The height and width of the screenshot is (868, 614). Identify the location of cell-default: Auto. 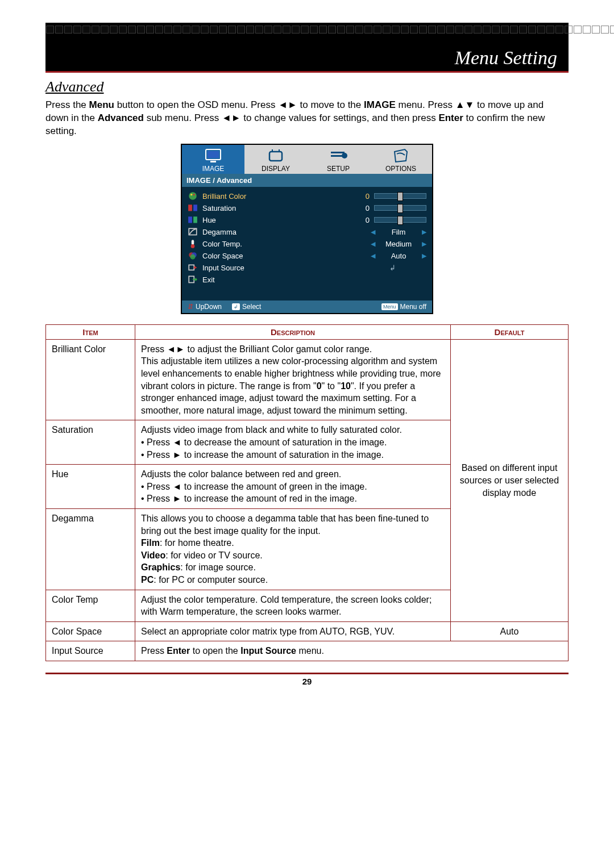
(509, 632).